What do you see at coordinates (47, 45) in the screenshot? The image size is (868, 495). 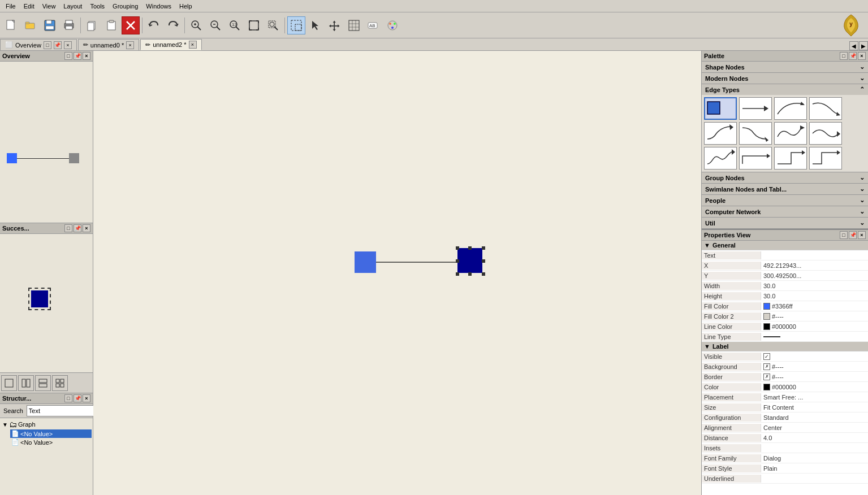 I see `tab-overview-menu: □` at bounding box center [47, 45].